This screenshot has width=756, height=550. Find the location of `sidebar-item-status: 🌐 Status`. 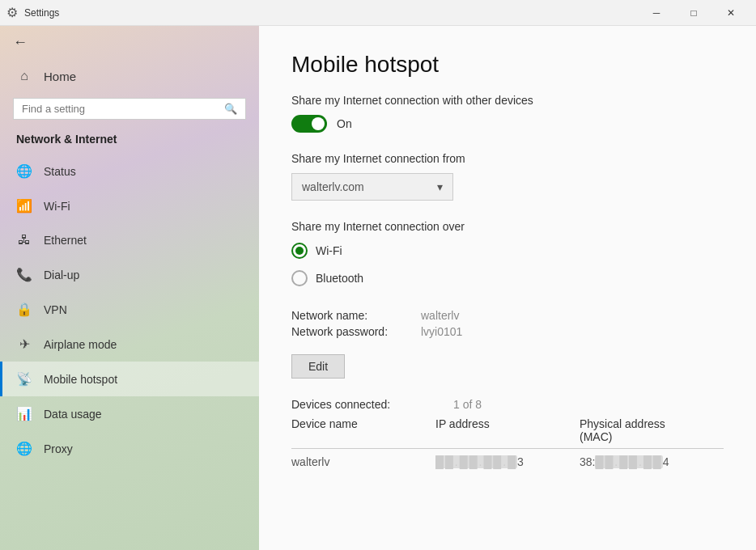

sidebar-item-status: 🌐 Status is located at coordinates (130, 171).